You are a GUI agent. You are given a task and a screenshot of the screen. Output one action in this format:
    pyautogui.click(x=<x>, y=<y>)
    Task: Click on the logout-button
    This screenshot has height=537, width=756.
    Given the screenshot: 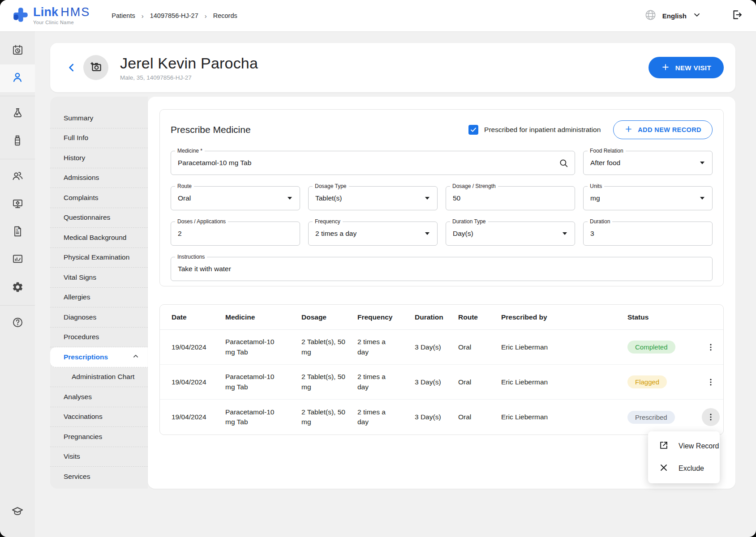 What is the action you would take?
    pyautogui.click(x=737, y=16)
    